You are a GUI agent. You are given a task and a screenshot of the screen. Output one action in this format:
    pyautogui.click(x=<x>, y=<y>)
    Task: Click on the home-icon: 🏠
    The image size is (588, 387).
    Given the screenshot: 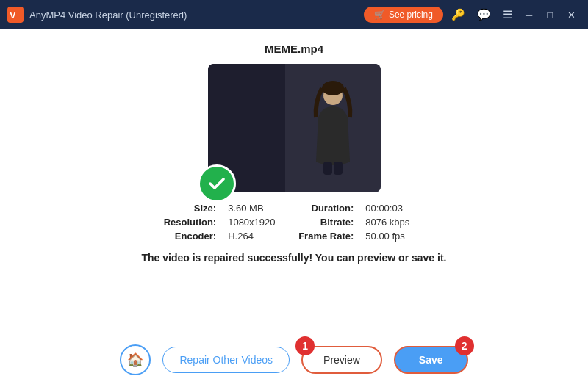 What is the action you would take?
    pyautogui.click(x=135, y=360)
    